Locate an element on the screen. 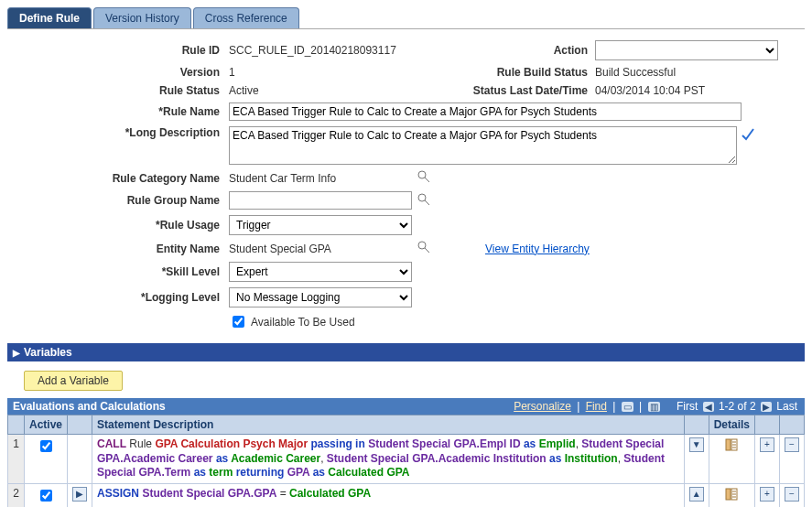 This screenshot has height=507, width=812. rule-name-label: *Rule Name is located at coordinates (118, 112).